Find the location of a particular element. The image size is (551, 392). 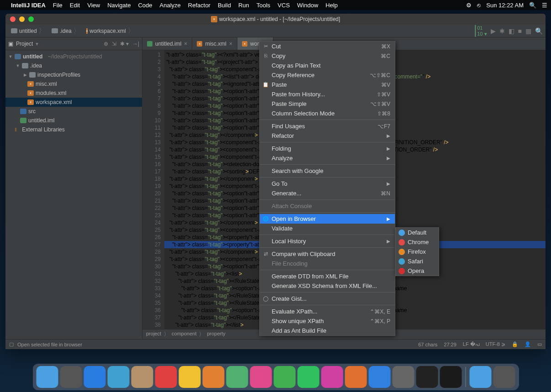

dock-item-calendar is located at coordinates (166, 377).